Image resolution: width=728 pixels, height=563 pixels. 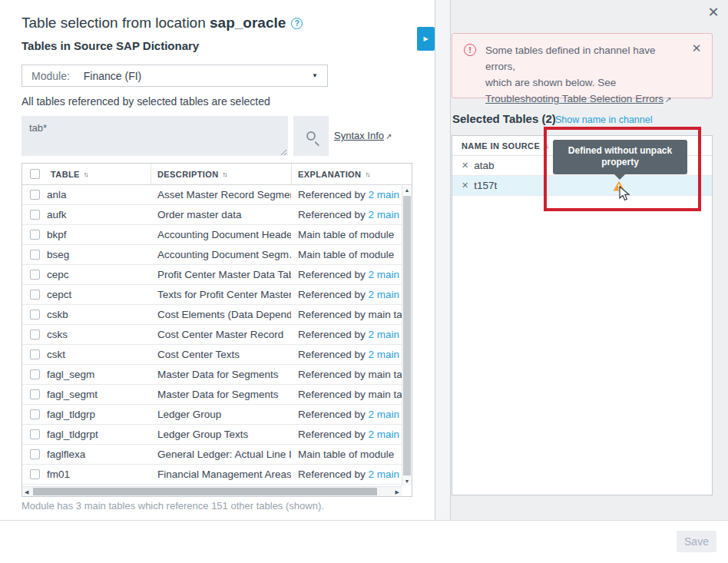 What do you see at coordinates (582, 66) in the screenshot?
I see `error-alert: ! Some tables defined in channel have er…` at bounding box center [582, 66].